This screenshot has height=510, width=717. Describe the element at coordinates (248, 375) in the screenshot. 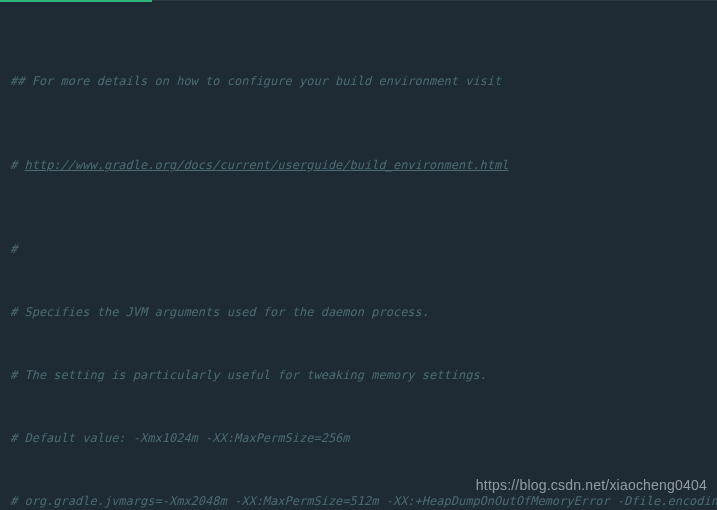

I see `comment-text: # The setting is particularly useful for…` at that location.